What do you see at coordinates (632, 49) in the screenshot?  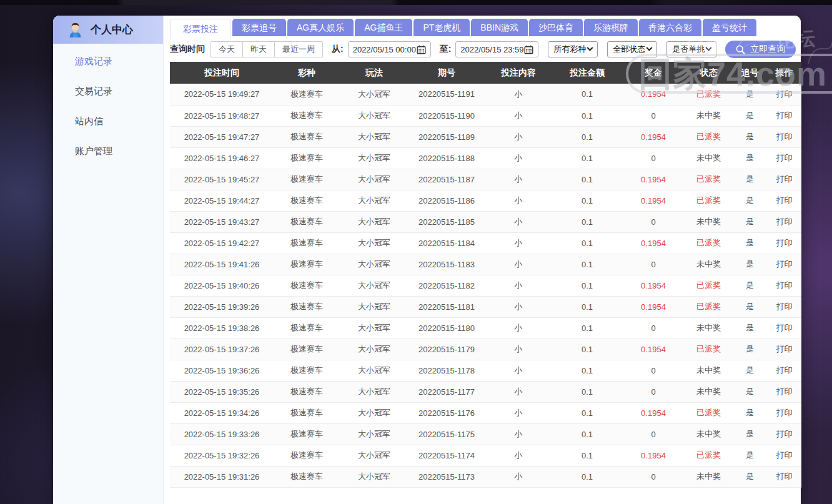 I see `filter-select: 全部状态` at bounding box center [632, 49].